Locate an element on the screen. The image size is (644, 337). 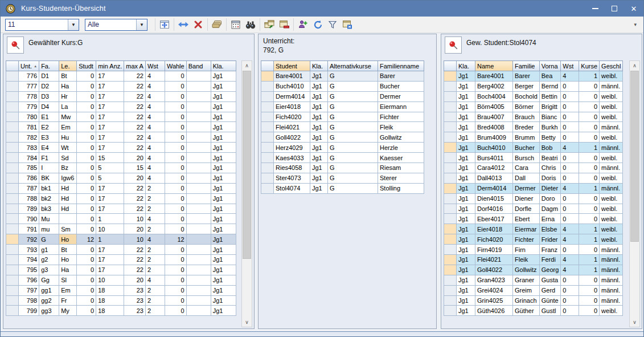
cell: Kaesser is located at coordinates (401, 158).